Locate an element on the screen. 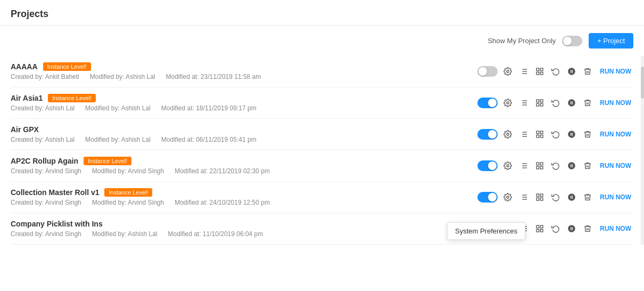 The image size is (644, 291). scrollbar-track is located at coordinates (642, 150).